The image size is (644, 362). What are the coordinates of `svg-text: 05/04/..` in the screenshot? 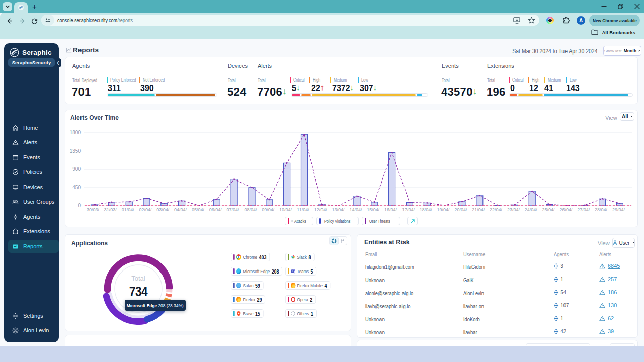 It's located at (199, 210).